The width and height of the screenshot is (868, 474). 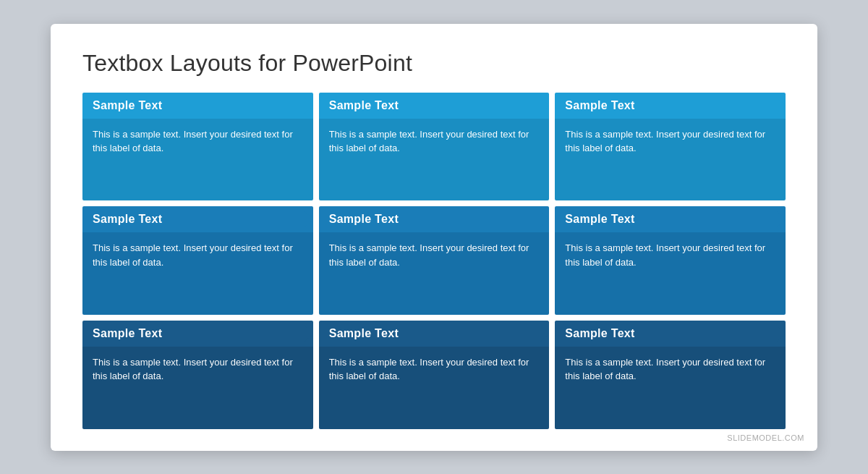 What do you see at coordinates (198, 106) in the screenshot?
I see `card-header-r1c1: Sample Text` at bounding box center [198, 106].